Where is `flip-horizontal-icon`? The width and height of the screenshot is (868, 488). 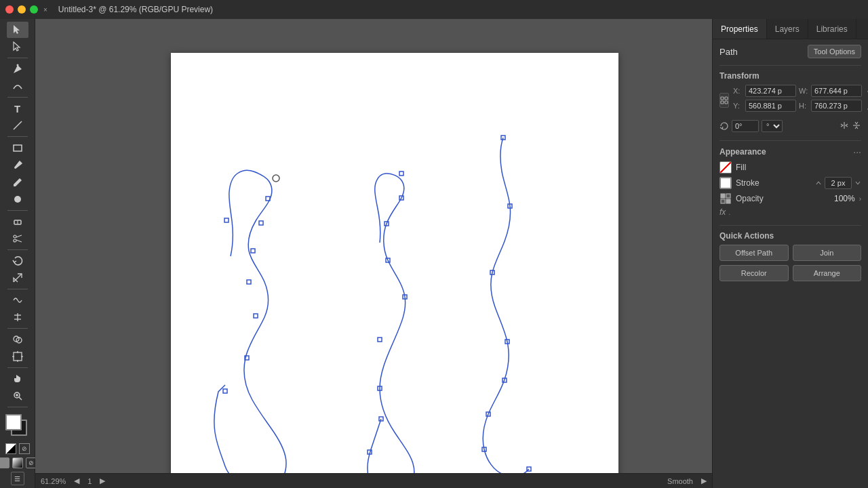 flip-horizontal-icon is located at coordinates (844, 126).